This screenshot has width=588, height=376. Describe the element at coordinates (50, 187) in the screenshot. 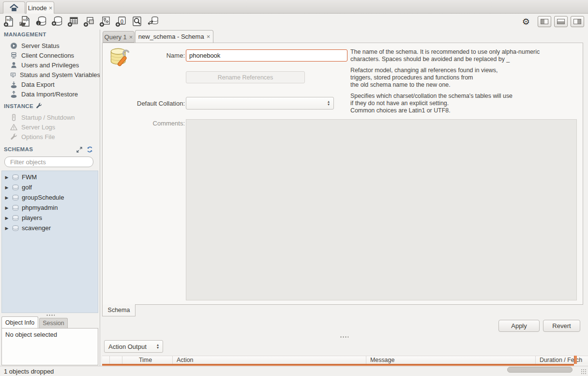

I see `schema-tree-item-golf: ▶ golf` at that location.